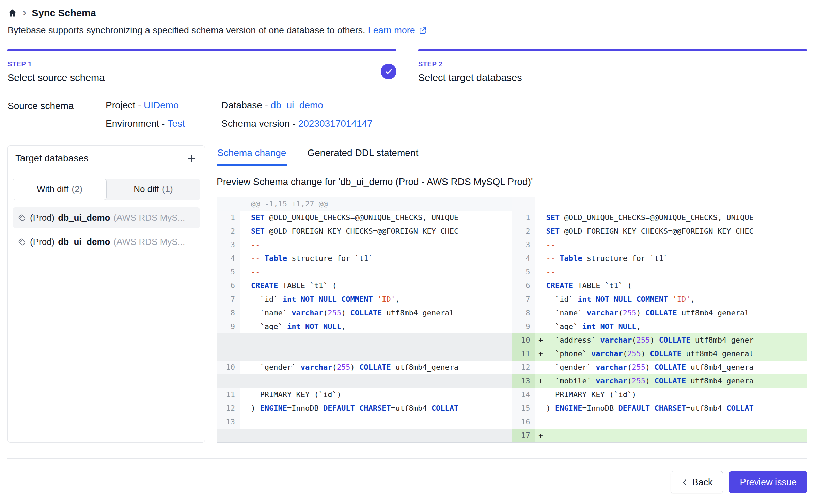 This screenshot has height=504, width=816. What do you see at coordinates (297, 105) in the screenshot?
I see `source-database: Database - db_ui_demo` at bounding box center [297, 105].